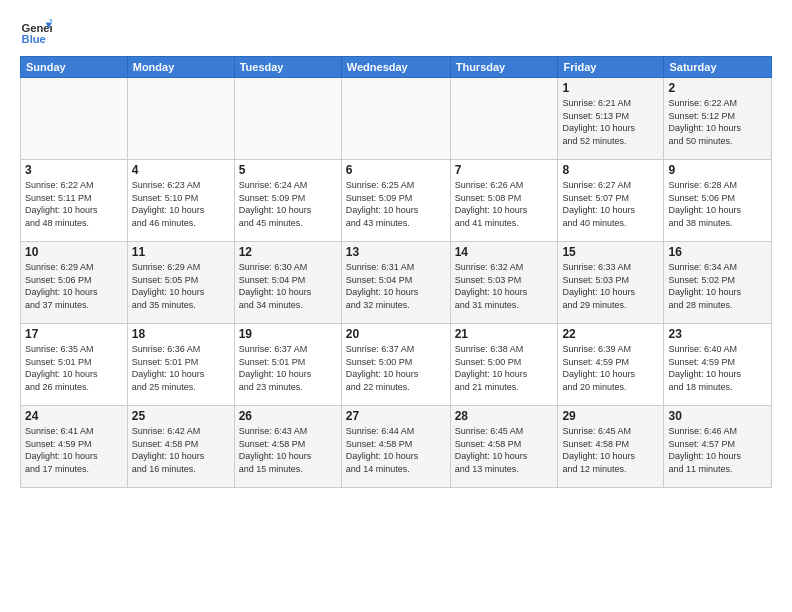 This screenshot has height=612, width=792. I want to click on weekday-header-sunday: Sunday, so click(74, 68).